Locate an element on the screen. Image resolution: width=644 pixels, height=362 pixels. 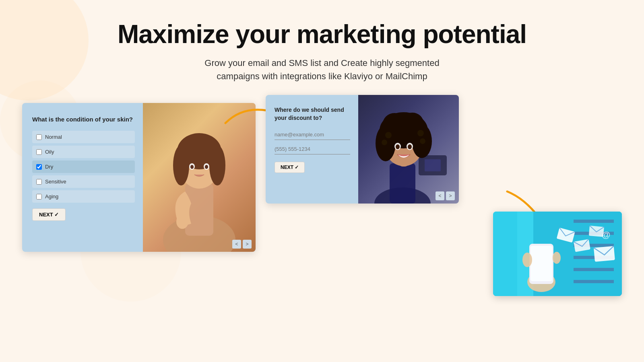
phone-background-image: @ is located at coordinates (557, 254).